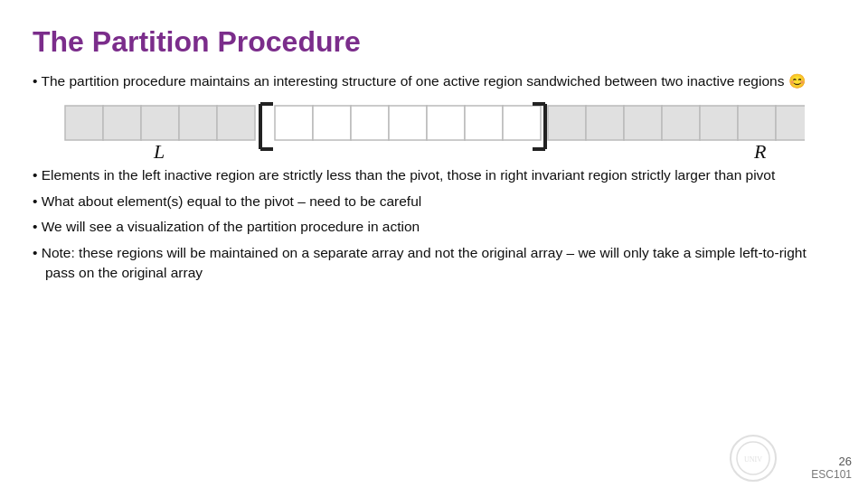  Describe the element at coordinates (434, 81) in the screenshot. I see `bullet-1: The partition procedure maintains an int…` at that location.